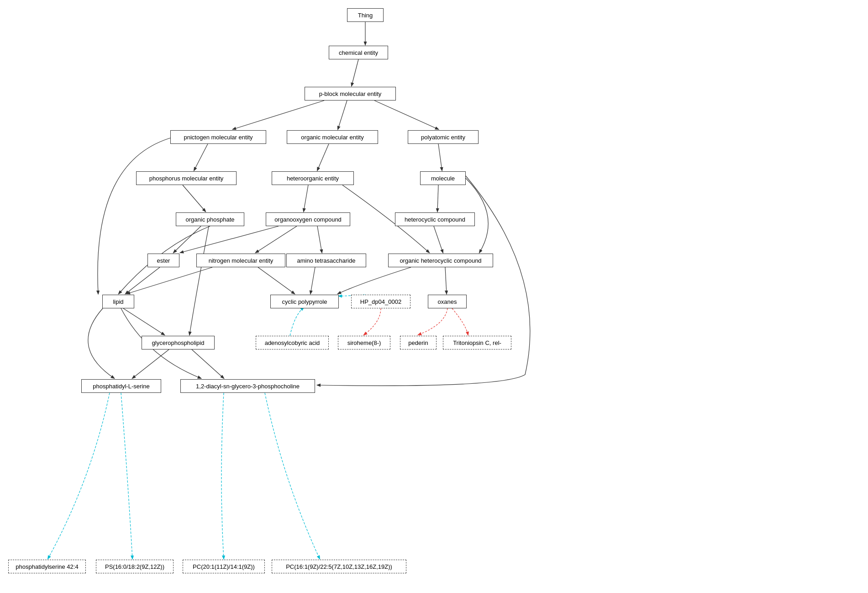 This screenshot has width=868, height=593. What do you see at coordinates (47, 567) in the screenshot?
I see `node-phosphatidylserine42: phosphatidylserine 42:4` at bounding box center [47, 567].